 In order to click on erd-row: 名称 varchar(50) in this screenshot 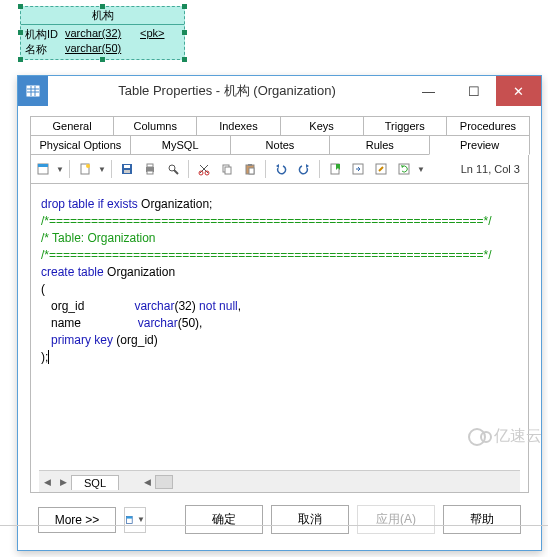, I will do `click(102, 50)`.